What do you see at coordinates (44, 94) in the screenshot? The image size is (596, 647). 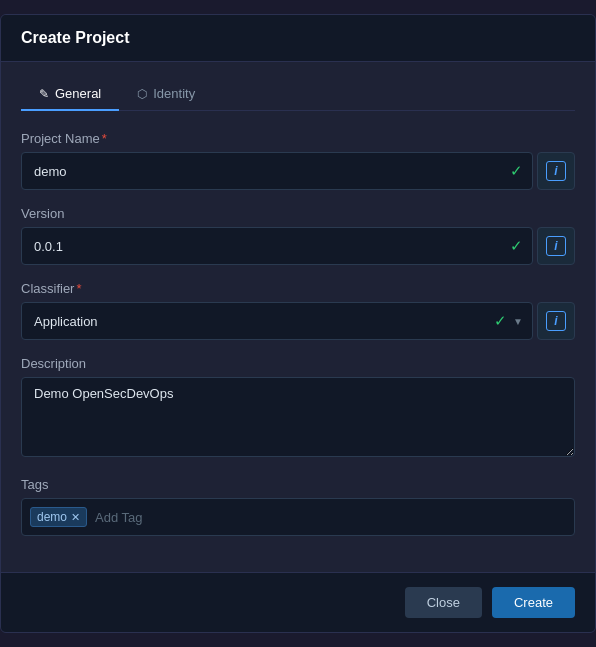 I see `general-tab-icon: ✎` at bounding box center [44, 94].